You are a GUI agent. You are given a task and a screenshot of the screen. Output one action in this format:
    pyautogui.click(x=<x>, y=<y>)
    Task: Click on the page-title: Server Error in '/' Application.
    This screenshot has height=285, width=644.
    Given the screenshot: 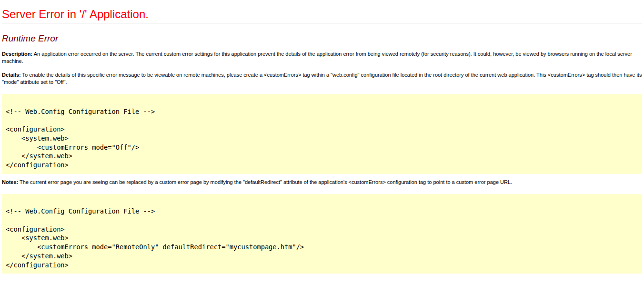 What is the action you would take?
    pyautogui.click(x=322, y=14)
    